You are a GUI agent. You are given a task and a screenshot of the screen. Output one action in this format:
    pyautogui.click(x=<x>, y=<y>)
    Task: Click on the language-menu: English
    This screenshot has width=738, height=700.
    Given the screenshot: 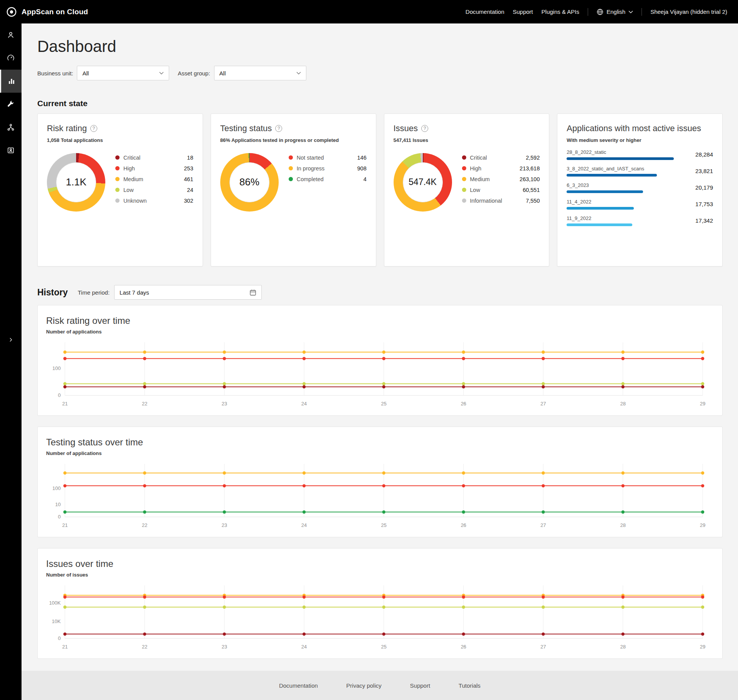 What is the action you would take?
    pyautogui.click(x=615, y=12)
    